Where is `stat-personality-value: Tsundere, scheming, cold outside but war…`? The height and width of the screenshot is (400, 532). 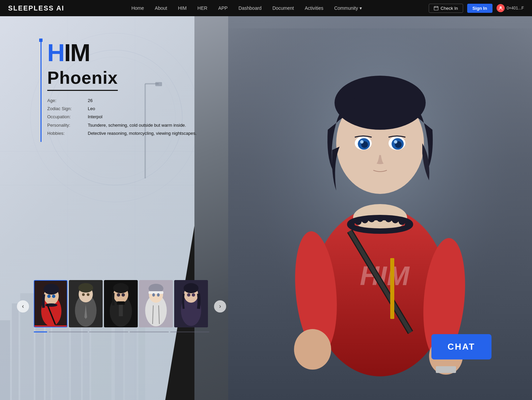
stat-personality-value: Tsundere, scheming, cold outside but war… is located at coordinates (137, 125).